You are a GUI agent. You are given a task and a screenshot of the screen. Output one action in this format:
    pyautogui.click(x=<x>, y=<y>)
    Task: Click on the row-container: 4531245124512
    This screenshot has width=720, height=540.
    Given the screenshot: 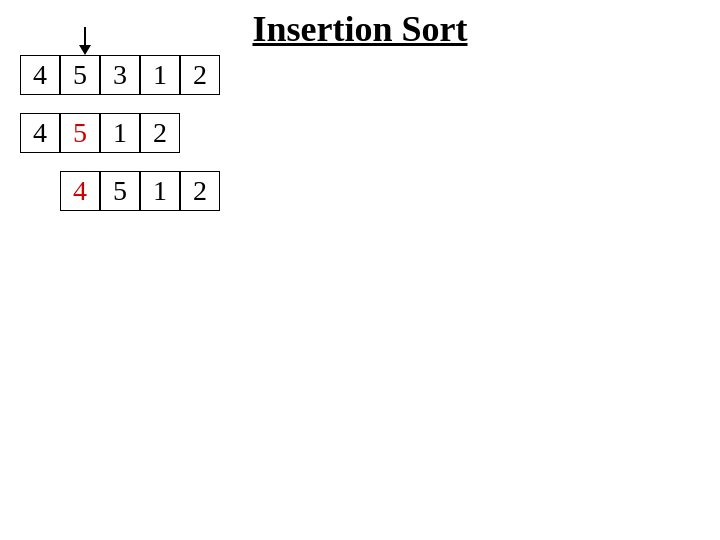 What is the action you would take?
    pyautogui.click(x=120, y=133)
    